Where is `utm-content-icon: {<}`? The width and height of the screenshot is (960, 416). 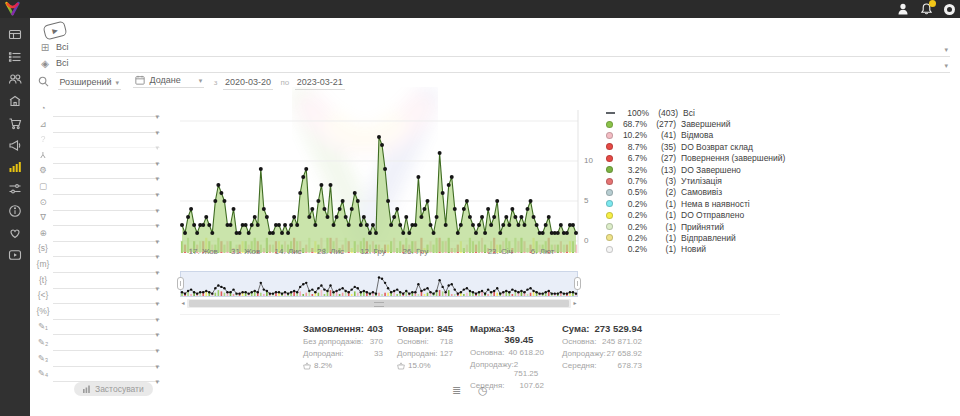
utm-content-icon: {<} is located at coordinates (43, 295).